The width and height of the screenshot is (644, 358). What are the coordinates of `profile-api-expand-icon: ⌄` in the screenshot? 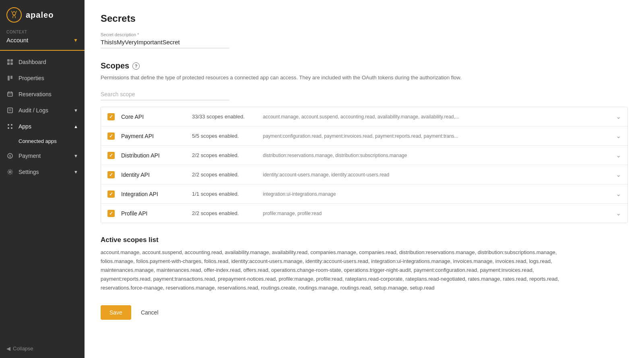 It's located at (618, 213).